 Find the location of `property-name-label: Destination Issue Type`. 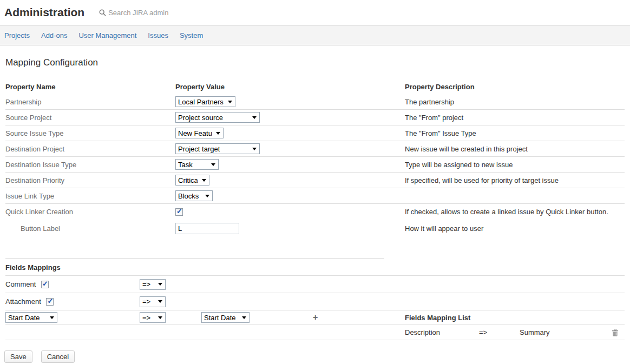

property-name-label: Destination Issue Type is located at coordinates (90, 164).